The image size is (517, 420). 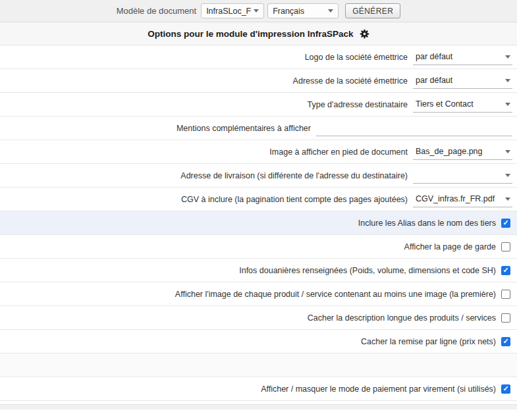 What do you see at coordinates (356, 57) in the screenshot?
I see `row-label: Logo de la société émettrice` at bounding box center [356, 57].